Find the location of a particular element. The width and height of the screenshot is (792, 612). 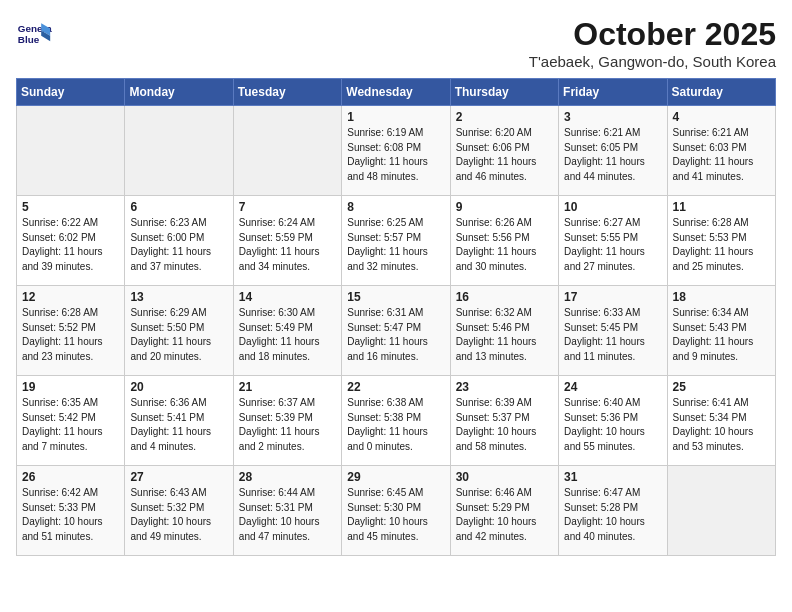

day-info: Sunrise: 6:35 AMSunset: 5:42 PMDaylight:… is located at coordinates (70, 425).